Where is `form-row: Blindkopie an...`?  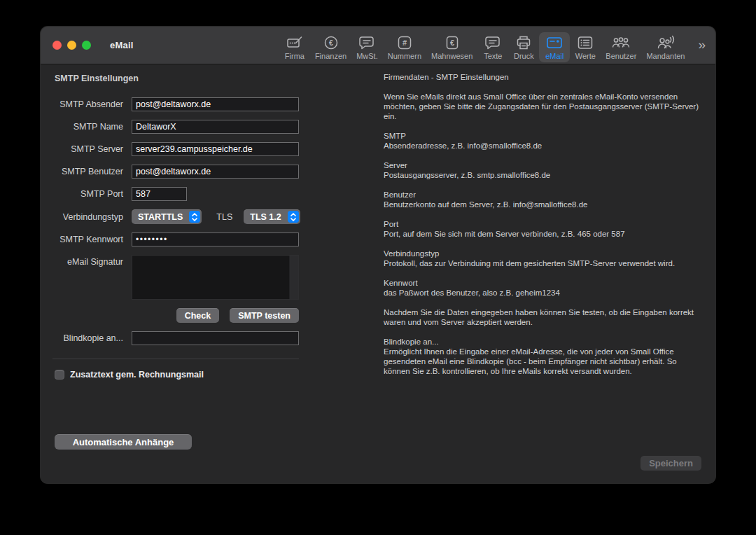
form-row: Blindkopie an... is located at coordinates (202, 338).